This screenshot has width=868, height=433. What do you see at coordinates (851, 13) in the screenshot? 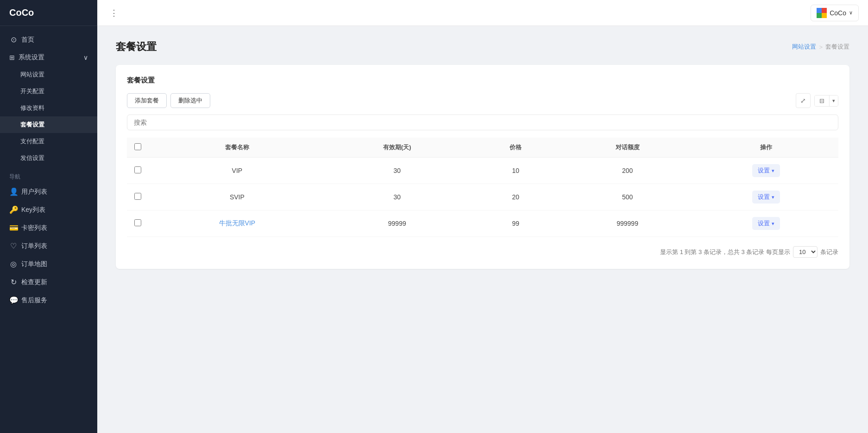
I see `user-chevron-icon: ∨` at bounding box center [851, 13].